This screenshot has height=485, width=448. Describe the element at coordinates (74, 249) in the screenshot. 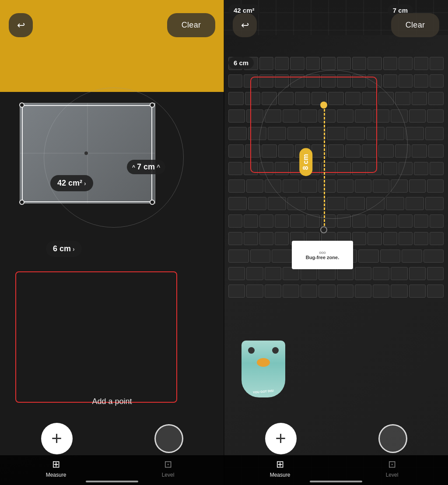

I see `height-chevron: ›` at that location.